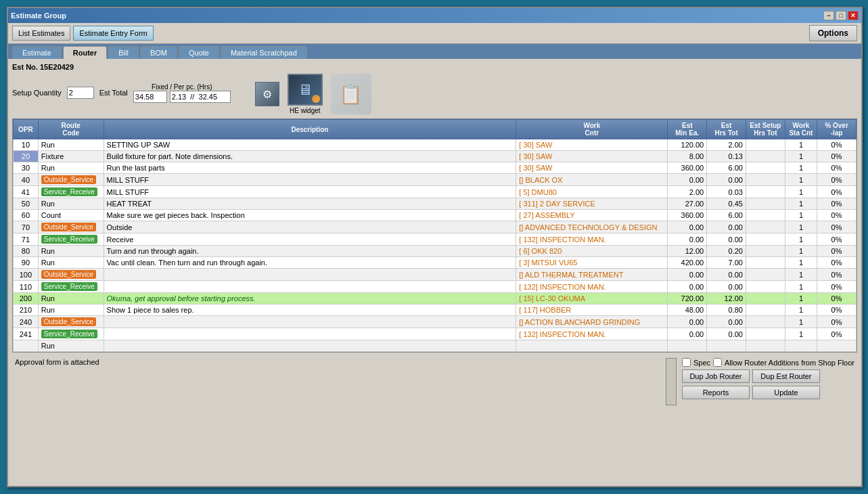  Describe the element at coordinates (435, 145) in the screenshot. I see `table-row: 10RunSETTING UP SAW[ 30] SAW120.002.0010…` at that location.